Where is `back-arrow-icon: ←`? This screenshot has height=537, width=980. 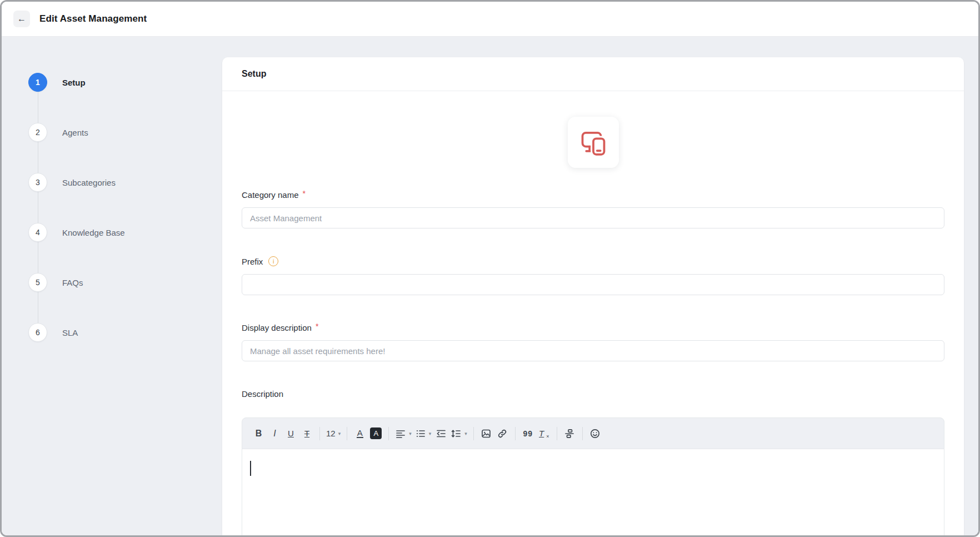 back-arrow-icon: ← is located at coordinates (22, 19).